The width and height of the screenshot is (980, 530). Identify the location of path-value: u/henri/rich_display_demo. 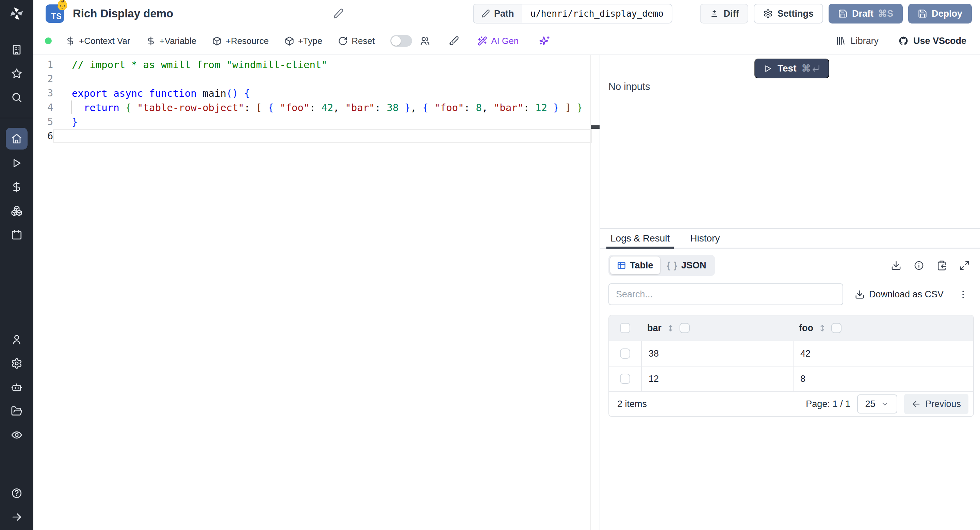
(597, 14).